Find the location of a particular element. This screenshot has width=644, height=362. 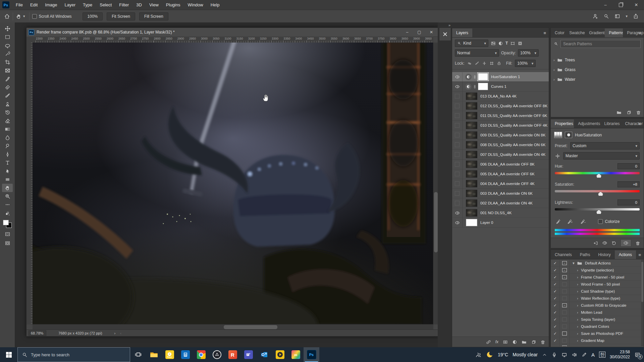

menu-window: Window is located at coordinates (195, 5).